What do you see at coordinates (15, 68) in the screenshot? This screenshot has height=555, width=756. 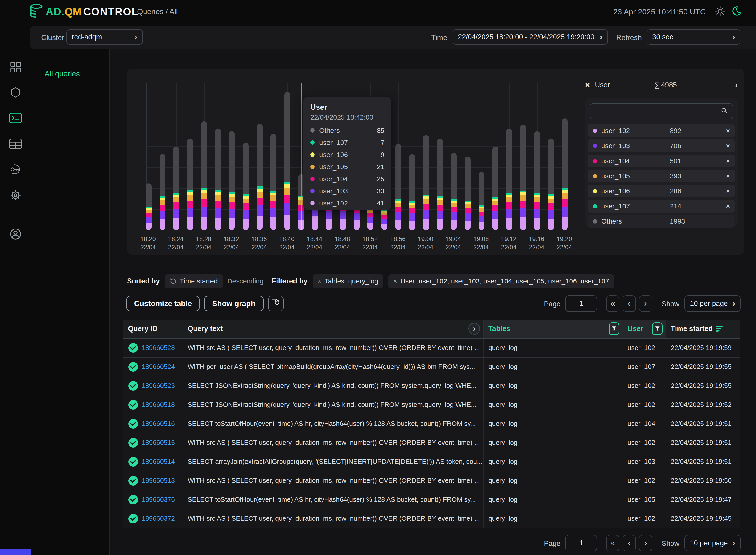 I see `sidebar-item-dashboard` at bounding box center [15, 68].